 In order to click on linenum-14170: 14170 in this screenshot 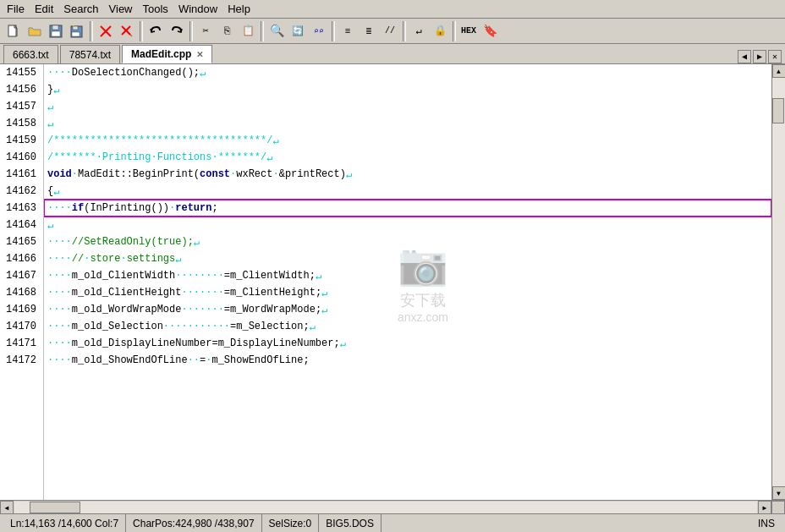, I will do `click(22, 326)`.